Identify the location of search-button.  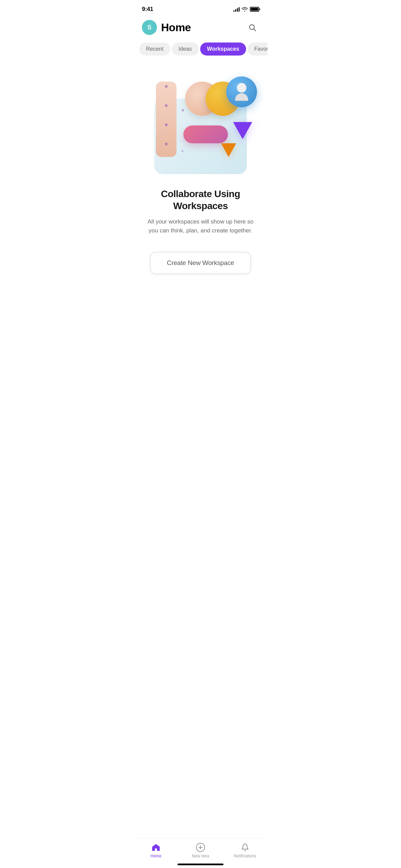
(252, 27).